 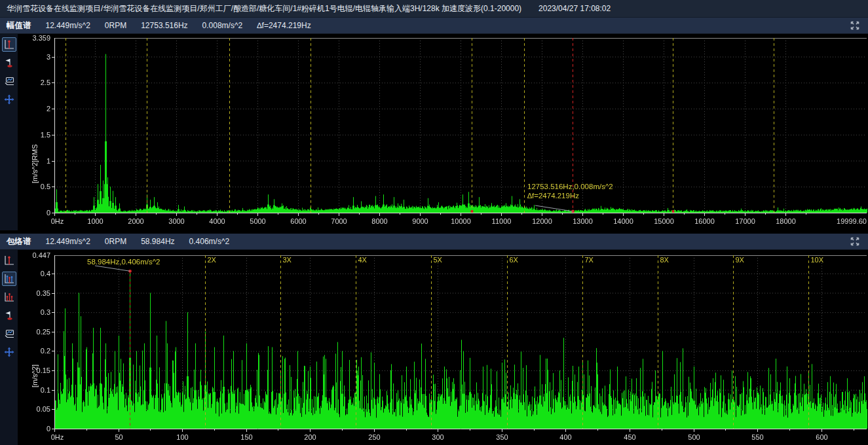 I want to click on breadcrumb: 华润雪花设备在线监测项目/华润雪花设备在线监测项目/郑州工厂/酿造部/糖化车间/…, so click(x=264, y=9).